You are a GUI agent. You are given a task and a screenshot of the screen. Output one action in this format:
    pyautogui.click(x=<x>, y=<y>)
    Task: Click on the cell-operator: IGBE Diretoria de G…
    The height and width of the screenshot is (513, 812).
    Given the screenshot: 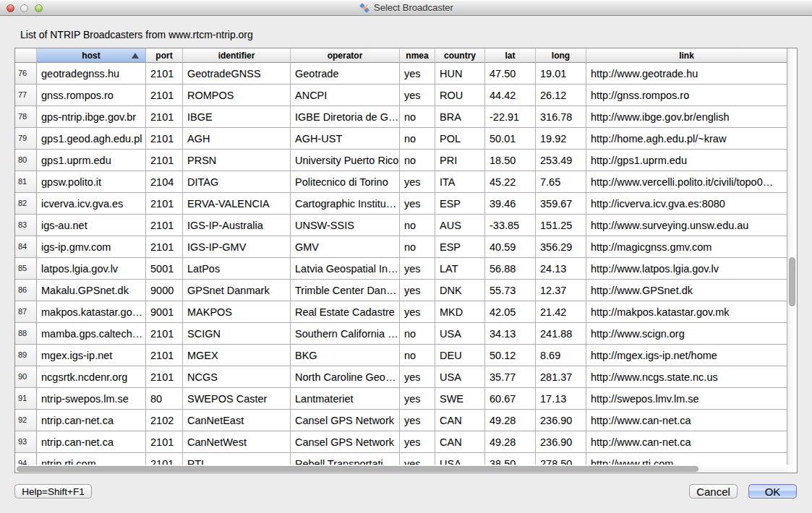 What is the action you would take?
    pyautogui.click(x=346, y=117)
    